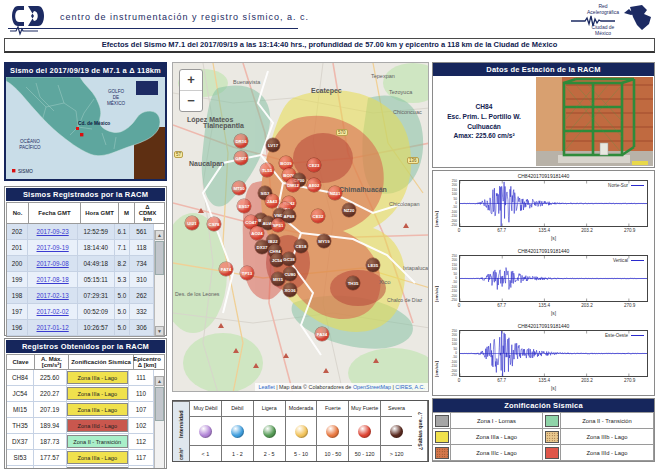 The image size is (659, 469). Describe the element at coordinates (326, 90) in the screenshot. I see `map-city-label: Ecatepec` at that location.